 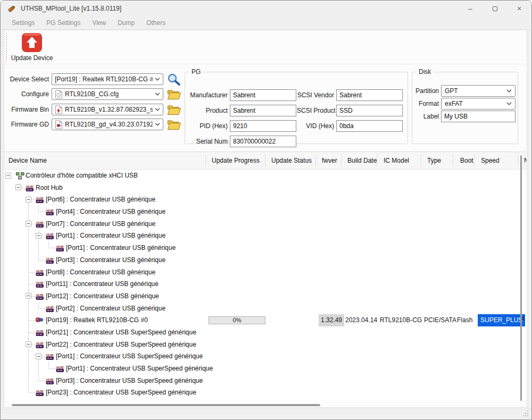 What do you see at coordinates (526, 415) in the screenshot?
I see `resize-grip-icon` at bounding box center [526, 415].